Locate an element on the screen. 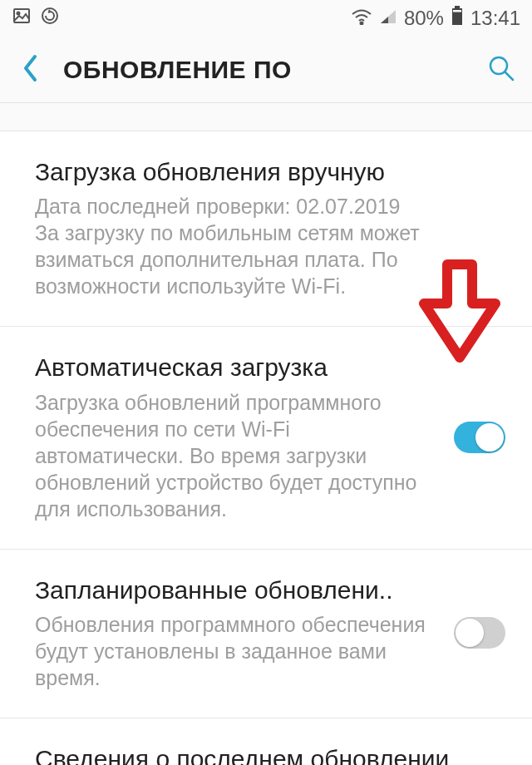 This screenshot has height=765, width=532. auto-download-toggle is located at coordinates (480, 437).